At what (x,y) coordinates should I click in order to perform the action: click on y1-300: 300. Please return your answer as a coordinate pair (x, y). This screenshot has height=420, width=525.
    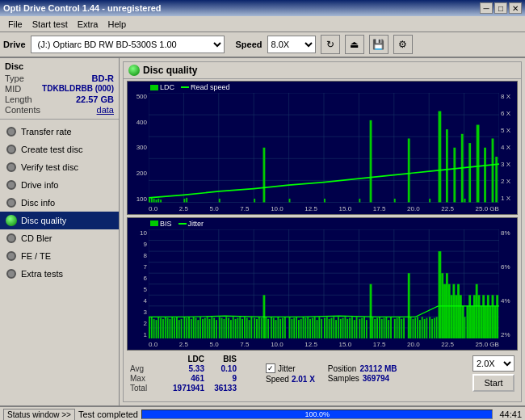
    Looking at the image, I should click on (142, 147).